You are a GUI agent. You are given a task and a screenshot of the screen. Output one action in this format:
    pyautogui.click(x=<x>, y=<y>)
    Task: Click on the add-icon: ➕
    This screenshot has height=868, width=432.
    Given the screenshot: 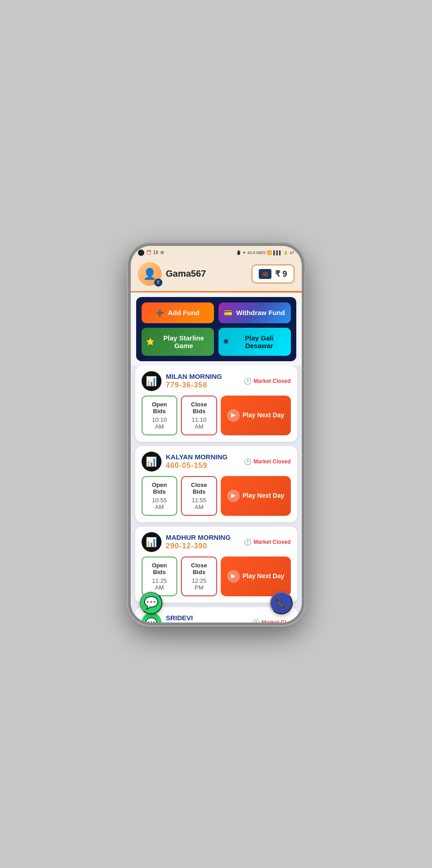 What is the action you would take?
    pyautogui.click(x=160, y=313)
    